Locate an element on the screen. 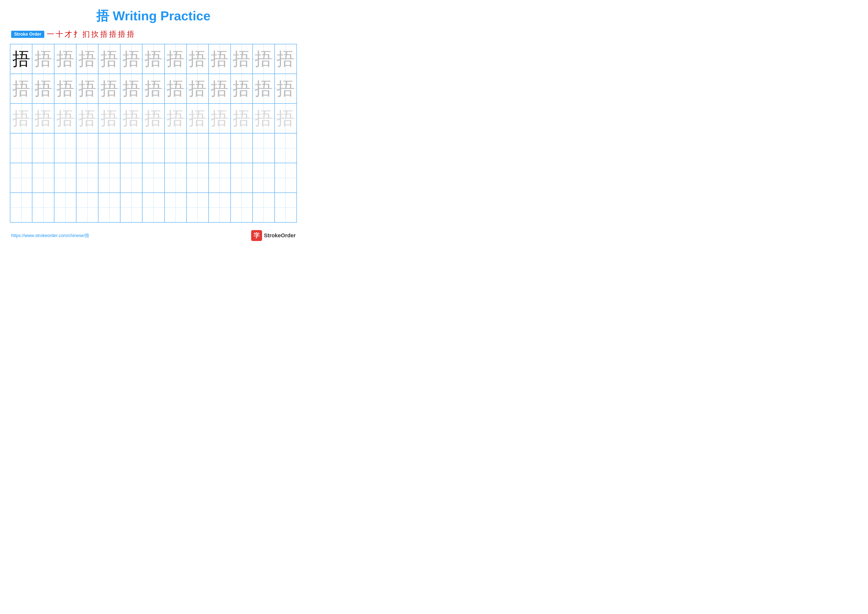 The image size is (868, 614). stroke-seq-char-3: 扌 is located at coordinates (77, 34).